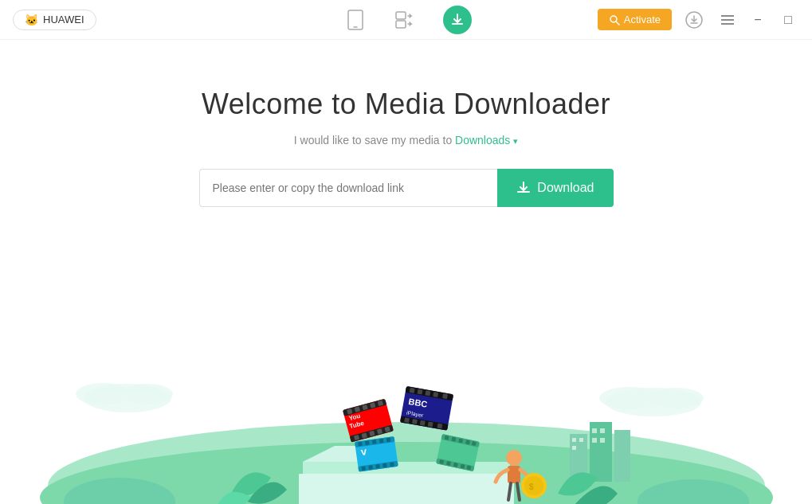 Image resolution: width=812 pixels, height=504 pixels. Describe the element at coordinates (406, 20) in the screenshot. I see `titlebar: 🐱 HUAWEI` at that location.